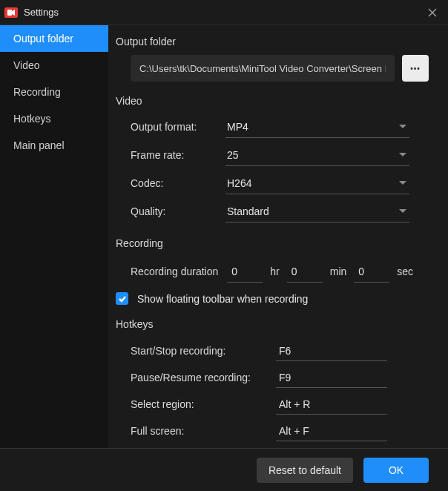 The image size is (448, 491). I want to click on unit-hr: hr, so click(274, 271).